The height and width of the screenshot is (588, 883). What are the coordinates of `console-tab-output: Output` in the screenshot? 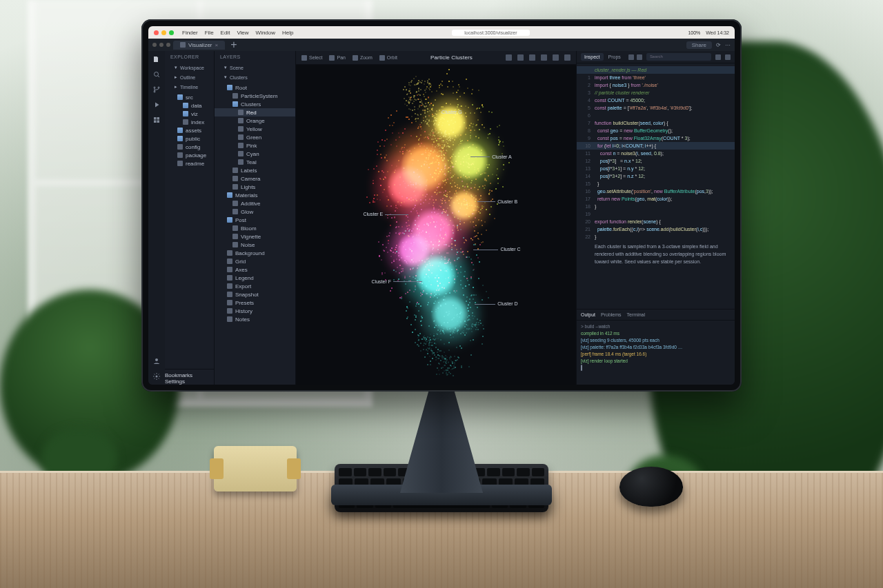 It's located at (588, 314).